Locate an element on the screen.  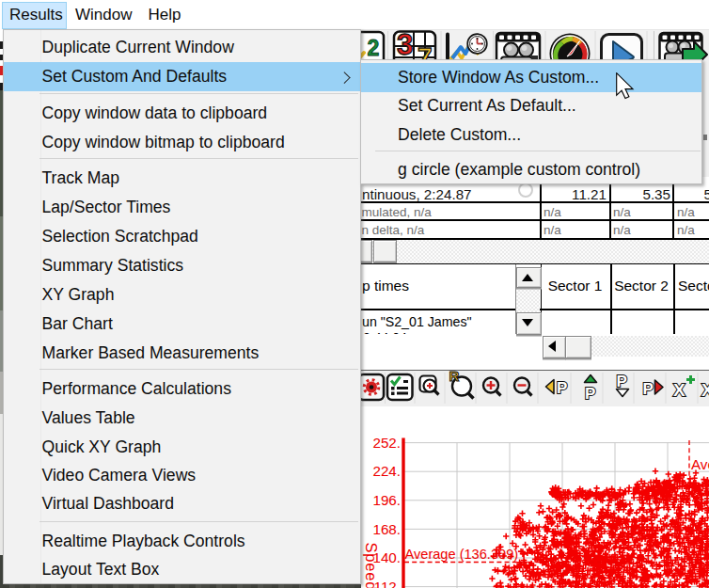
svg-text: 3 is located at coordinates (404, 45).